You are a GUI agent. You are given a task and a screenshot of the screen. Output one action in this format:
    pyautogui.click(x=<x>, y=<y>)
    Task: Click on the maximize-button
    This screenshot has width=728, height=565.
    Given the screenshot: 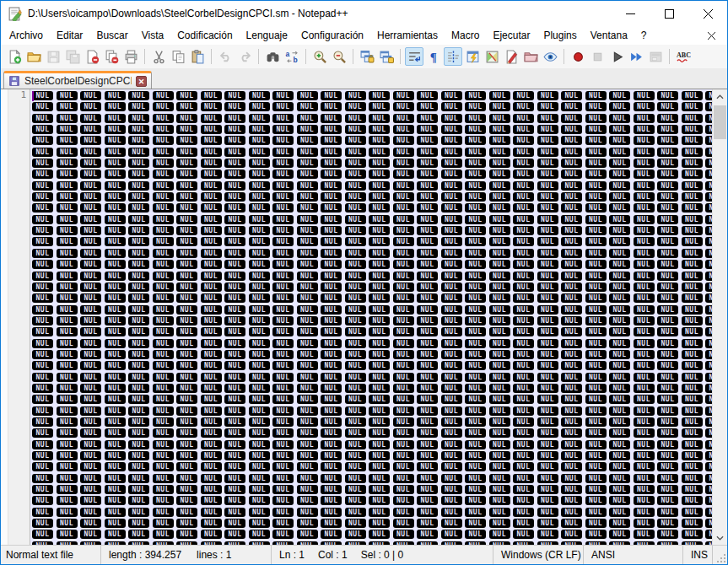 What is the action you would take?
    pyautogui.click(x=669, y=13)
    